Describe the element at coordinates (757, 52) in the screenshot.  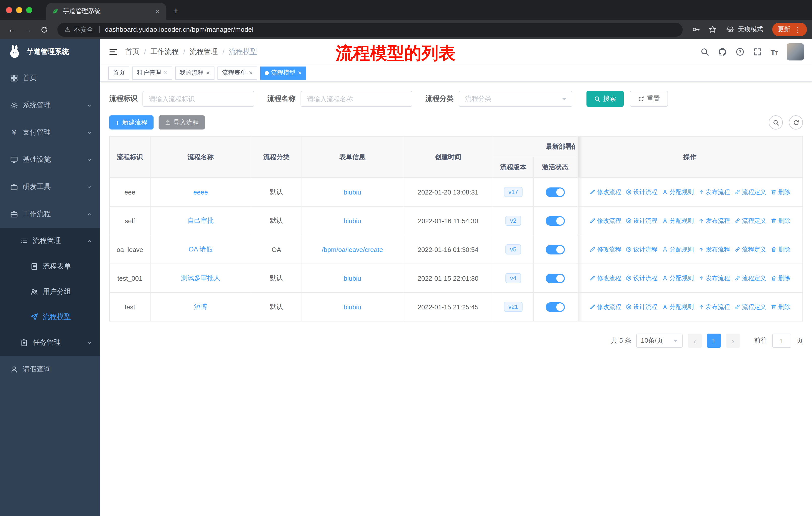
I see `fullscreen-icon` at that location.